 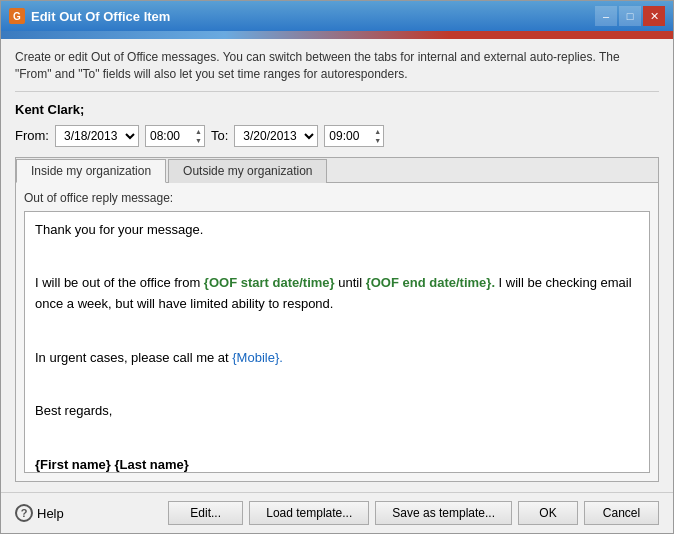 What do you see at coordinates (337, 294) in the screenshot?
I see `message-line-3: I will be out of the office from {OOF st…` at bounding box center [337, 294].